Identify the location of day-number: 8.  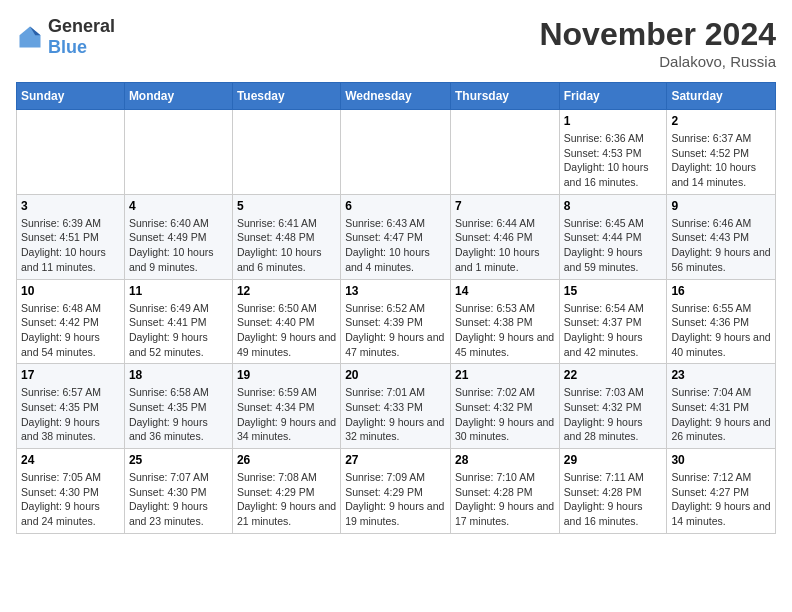
(614, 206).